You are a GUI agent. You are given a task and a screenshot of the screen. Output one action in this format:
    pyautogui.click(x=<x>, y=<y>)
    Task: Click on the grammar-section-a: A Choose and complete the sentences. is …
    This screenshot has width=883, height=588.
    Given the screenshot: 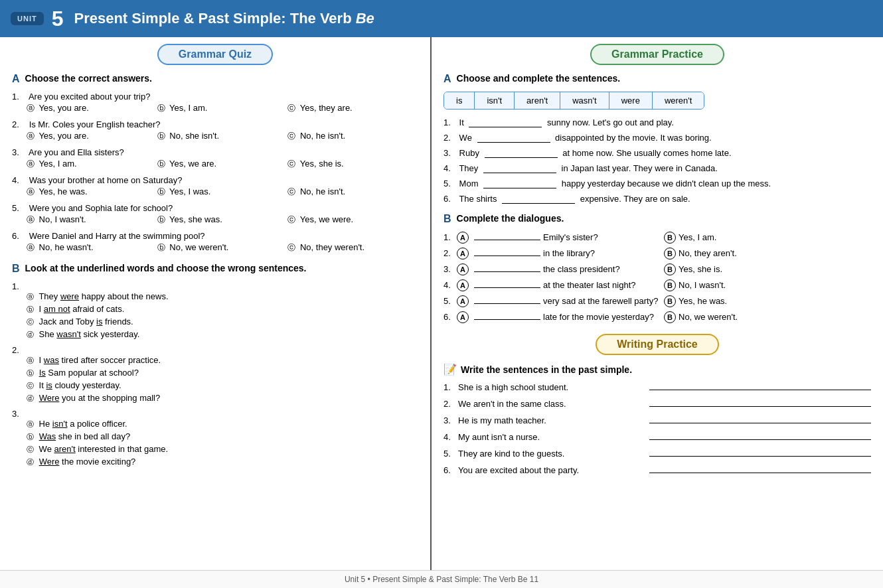 What is the action you would take?
    pyautogui.click(x=657, y=138)
    